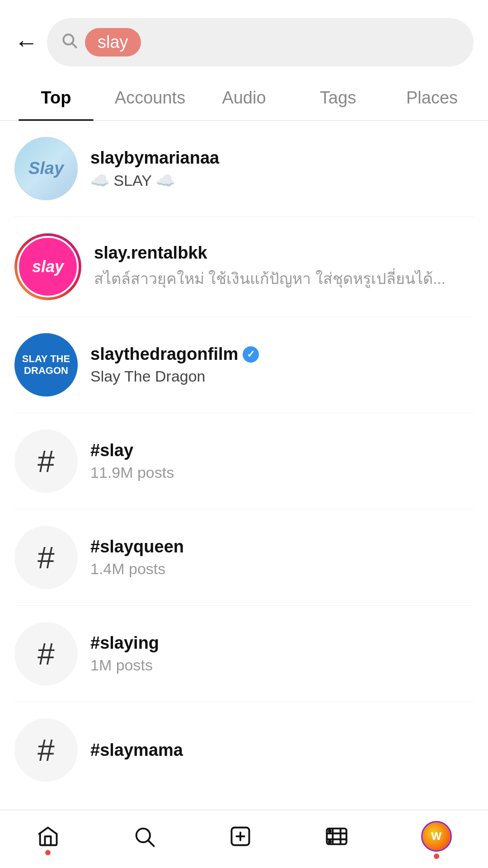  I want to click on result-info: #slayqueen 1.4M posts, so click(282, 557).